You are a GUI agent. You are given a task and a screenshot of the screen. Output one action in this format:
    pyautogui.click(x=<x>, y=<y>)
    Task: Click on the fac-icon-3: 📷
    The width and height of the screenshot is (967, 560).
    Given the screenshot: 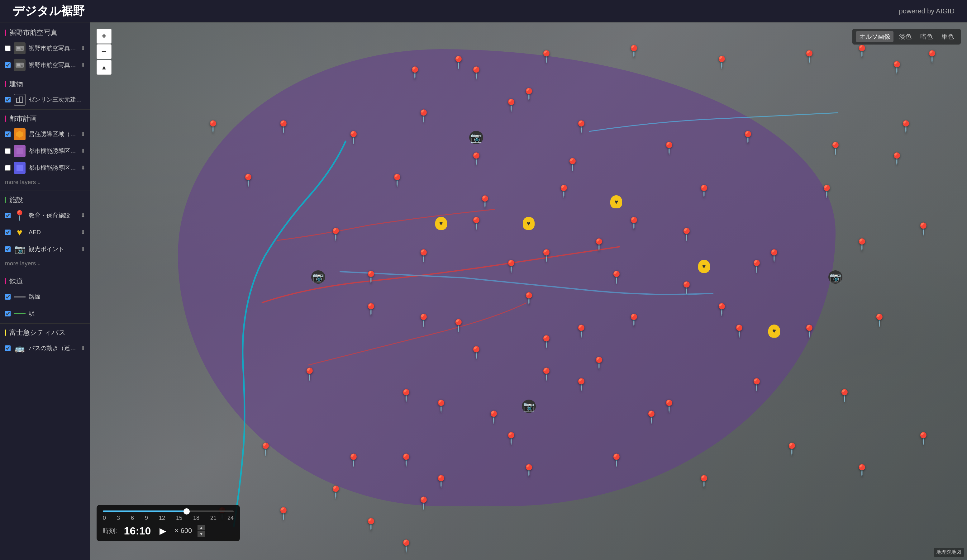 What is the action you would take?
    pyautogui.click(x=20, y=249)
    